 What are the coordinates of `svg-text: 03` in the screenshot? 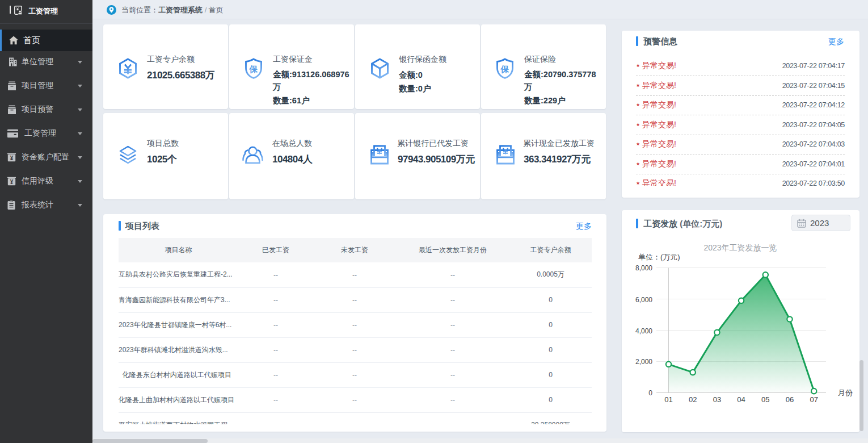 It's located at (717, 400).